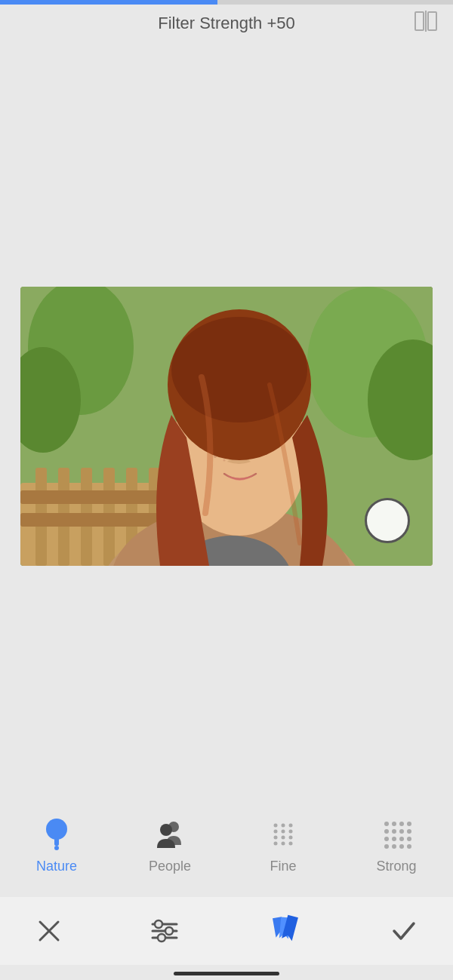 This screenshot has height=980, width=453. I want to click on filter-strength-label: Filter Strength +50, so click(226, 23).